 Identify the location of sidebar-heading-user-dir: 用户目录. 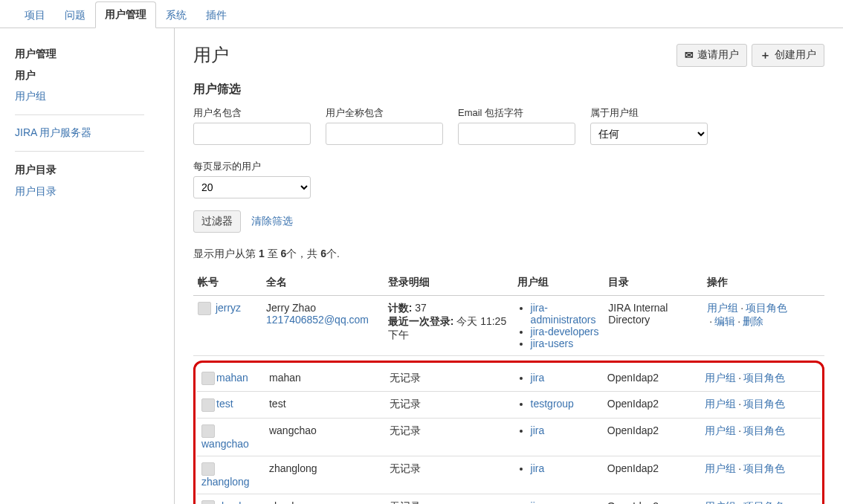
(94, 170).